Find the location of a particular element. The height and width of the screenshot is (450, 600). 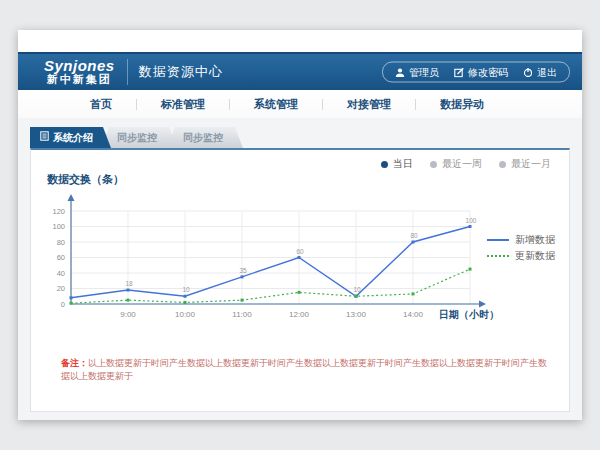

svg-text: 14:00 is located at coordinates (414, 314).